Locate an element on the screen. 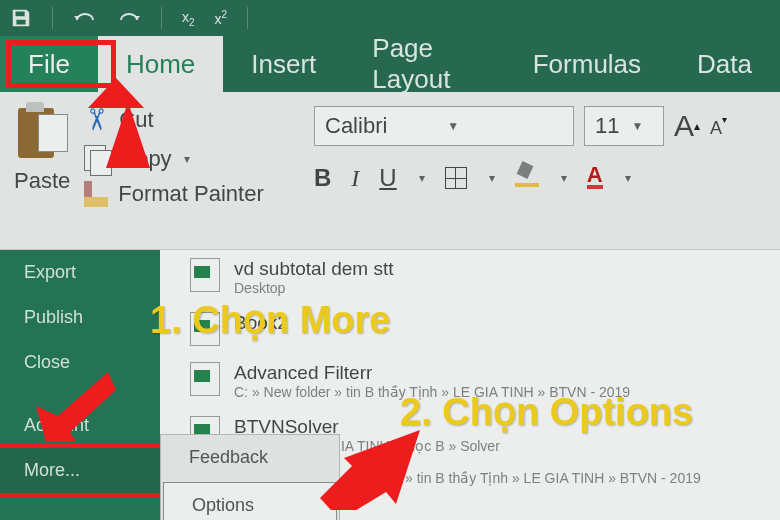  redo-icon is located at coordinates (129, 18).